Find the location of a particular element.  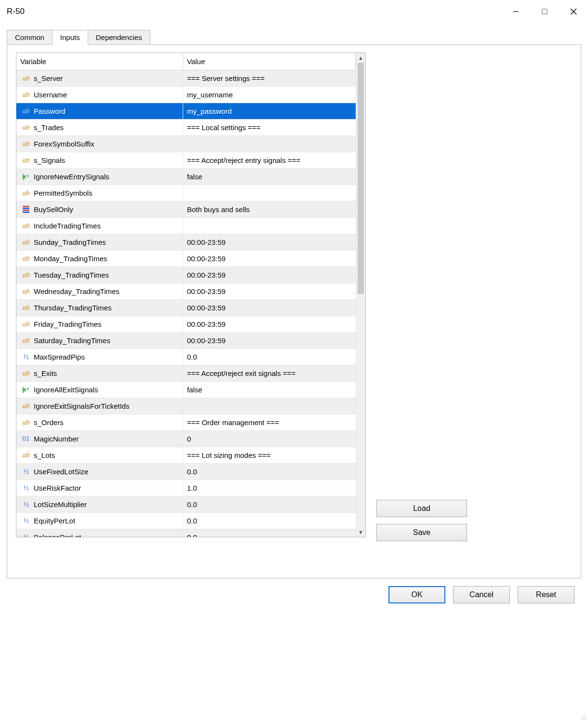

variable-name: Thursday_TradingTimes is located at coordinates (72, 308).